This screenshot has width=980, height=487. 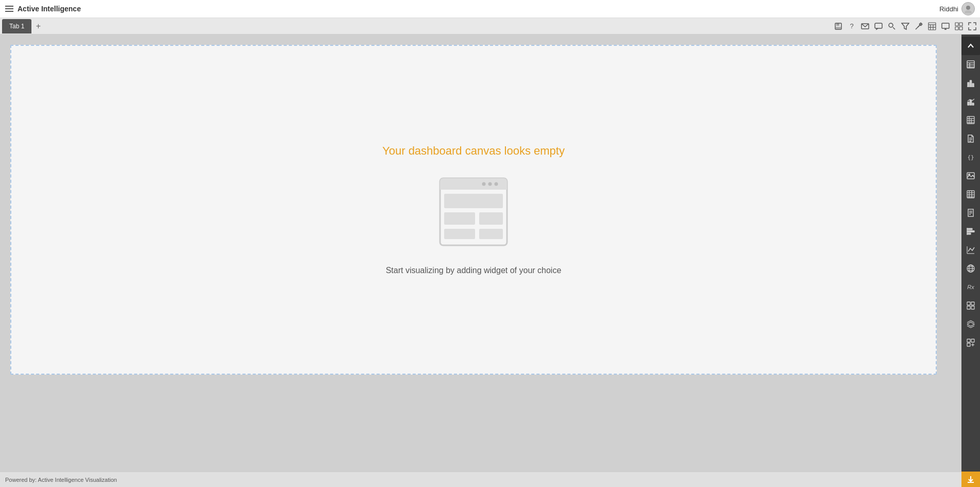 What do you see at coordinates (972, 26) in the screenshot?
I see `expand-icon` at bounding box center [972, 26].